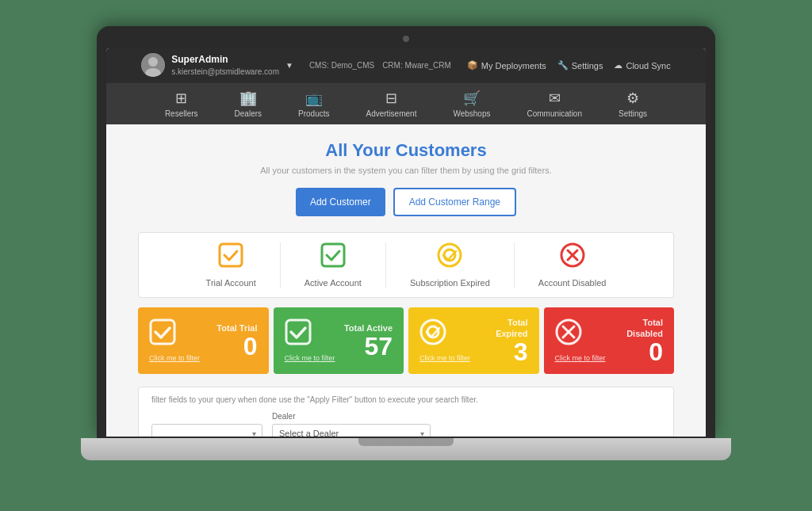 This screenshot has height=511, width=812. Describe the element at coordinates (406, 399) in the screenshot. I see `filter-hint: filter fields to your query when done us…` at that location.